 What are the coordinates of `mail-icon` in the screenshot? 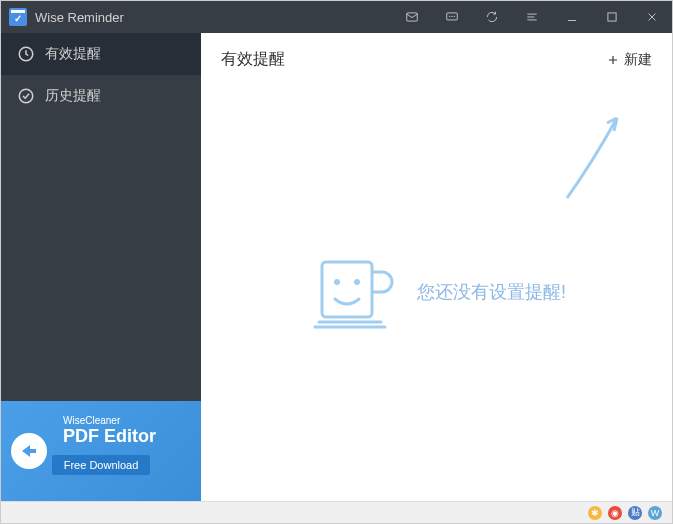 It's located at (412, 17).